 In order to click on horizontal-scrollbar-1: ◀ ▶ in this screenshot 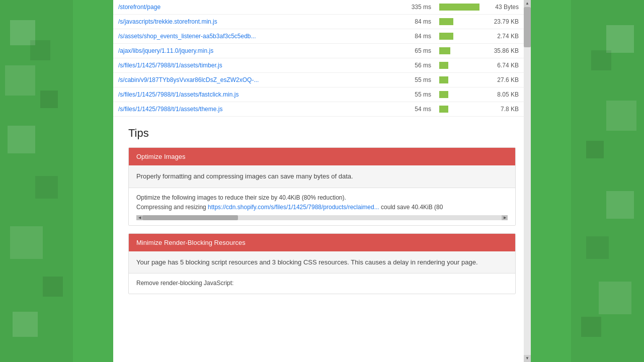, I will do `click(322, 218)`.